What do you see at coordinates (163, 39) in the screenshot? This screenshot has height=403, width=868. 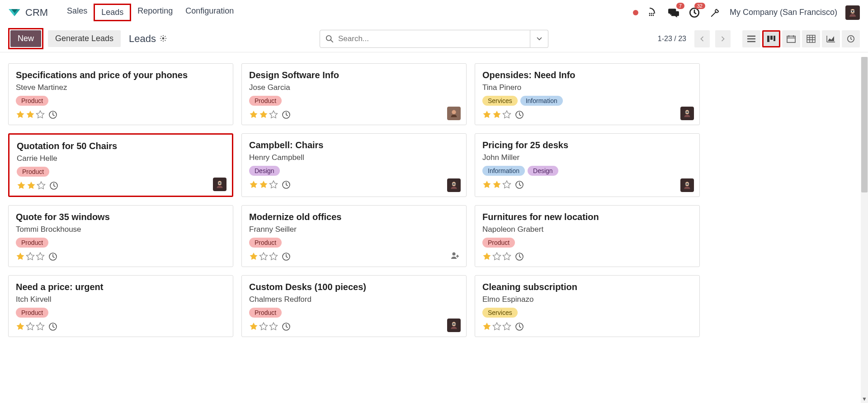 I see `gear-icon` at bounding box center [163, 39].